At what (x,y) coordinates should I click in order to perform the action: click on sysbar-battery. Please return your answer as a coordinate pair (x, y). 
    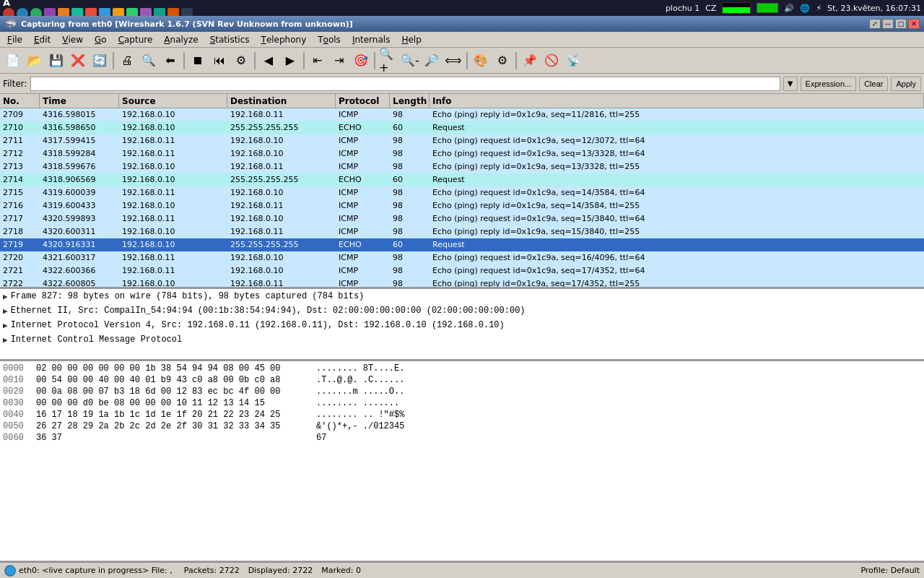
    Looking at the image, I should click on (767, 8).